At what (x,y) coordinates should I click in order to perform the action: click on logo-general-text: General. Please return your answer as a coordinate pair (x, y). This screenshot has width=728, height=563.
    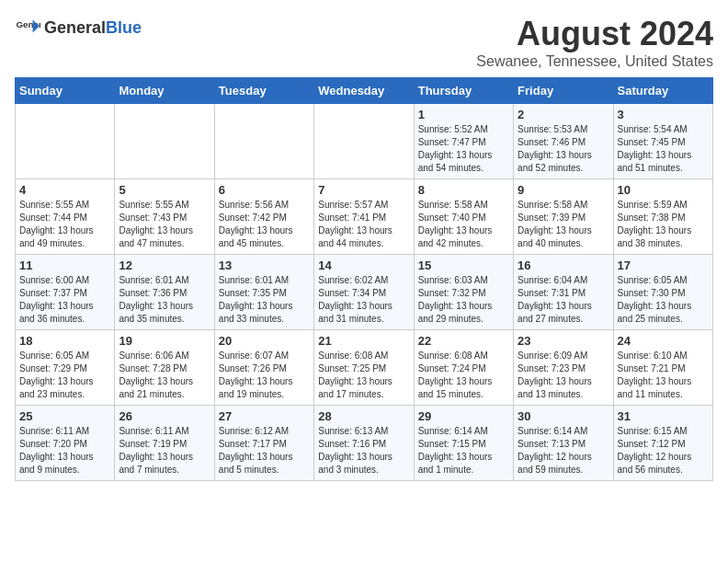
    Looking at the image, I should click on (75, 28).